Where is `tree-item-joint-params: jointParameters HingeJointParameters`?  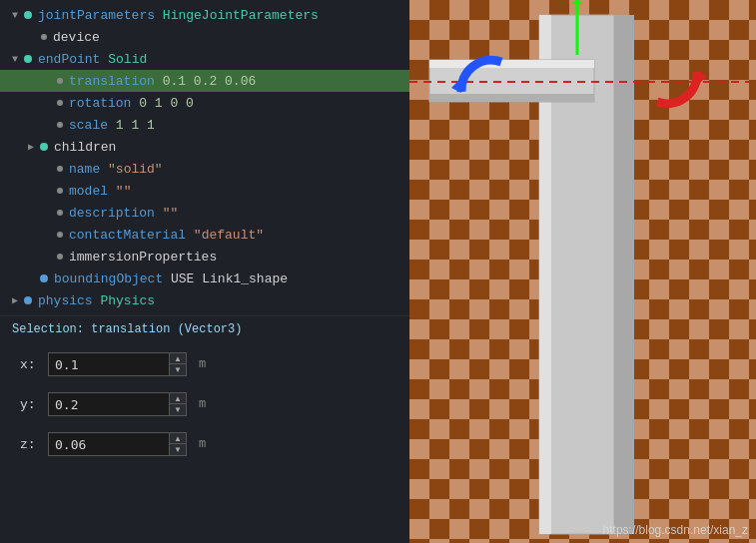 tree-item-joint-params: jointParameters HingeJointParameters is located at coordinates (205, 15).